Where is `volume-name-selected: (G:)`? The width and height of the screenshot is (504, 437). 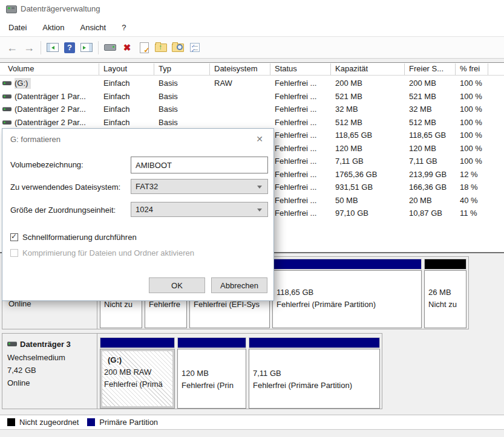
volume-name-selected: (G:) is located at coordinates (23, 83).